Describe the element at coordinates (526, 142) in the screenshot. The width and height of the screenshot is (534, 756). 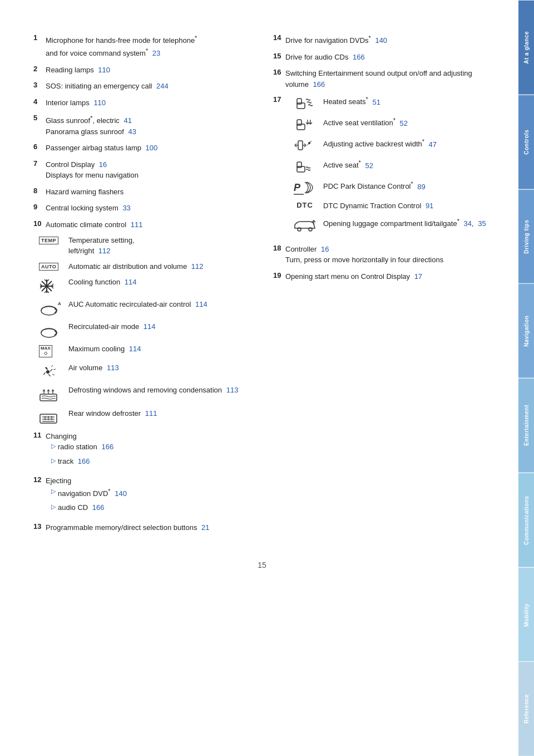
I see `sidebar-tab-controls: Controls` at that location.